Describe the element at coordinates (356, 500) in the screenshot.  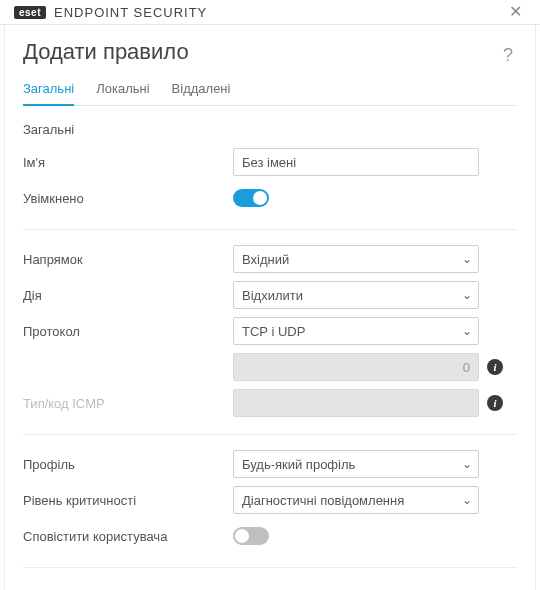
I see `severity-select: Діагностичні повідомлення ⌄` at that location.